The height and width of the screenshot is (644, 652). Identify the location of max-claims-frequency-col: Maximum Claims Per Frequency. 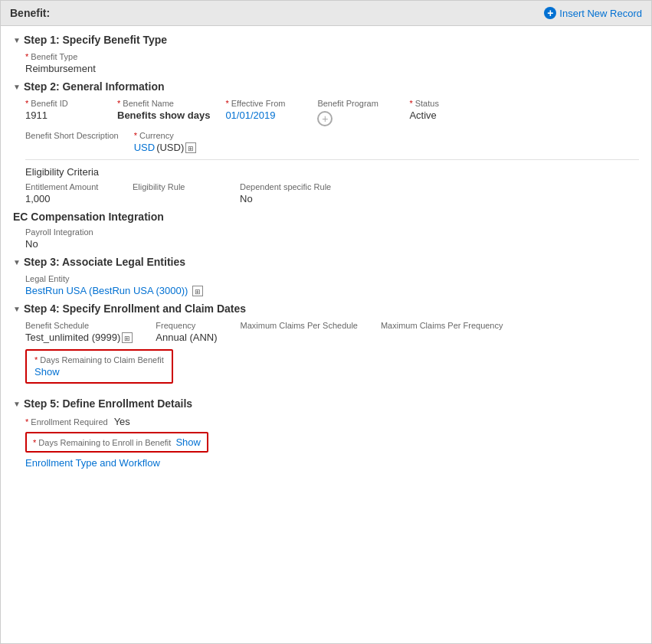
(442, 332).